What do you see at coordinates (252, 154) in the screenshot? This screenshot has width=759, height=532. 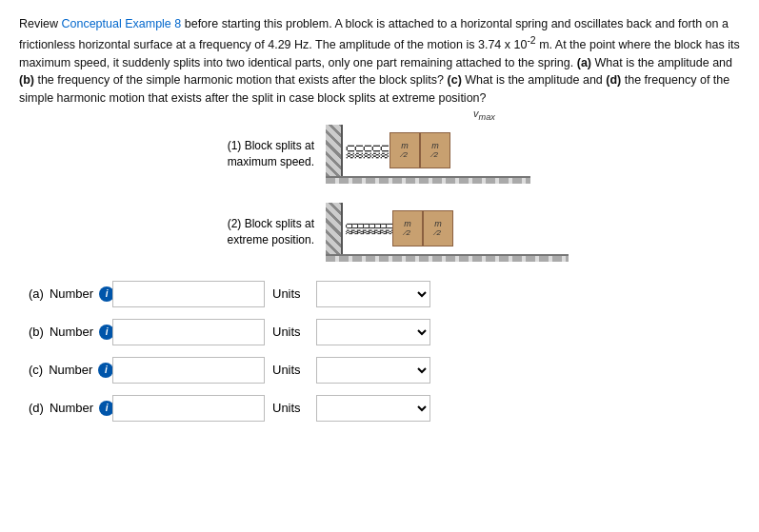 I see `scene1-label: (1) Block splits at maximum speed.` at bounding box center [252, 154].